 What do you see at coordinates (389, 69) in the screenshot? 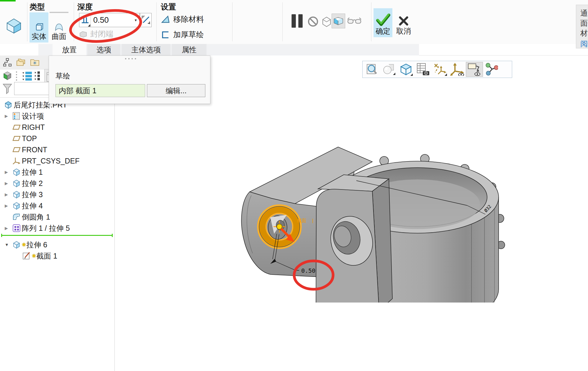
I see `shading-mode-button` at bounding box center [389, 69].